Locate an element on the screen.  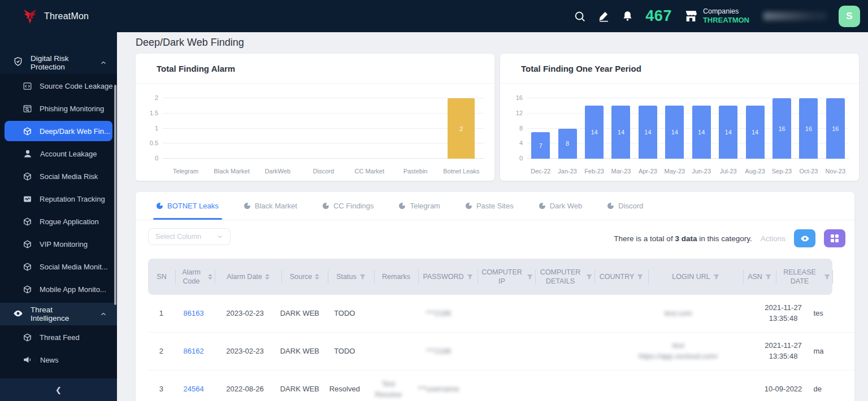
table-cell: de is located at coordinates (832, 390).